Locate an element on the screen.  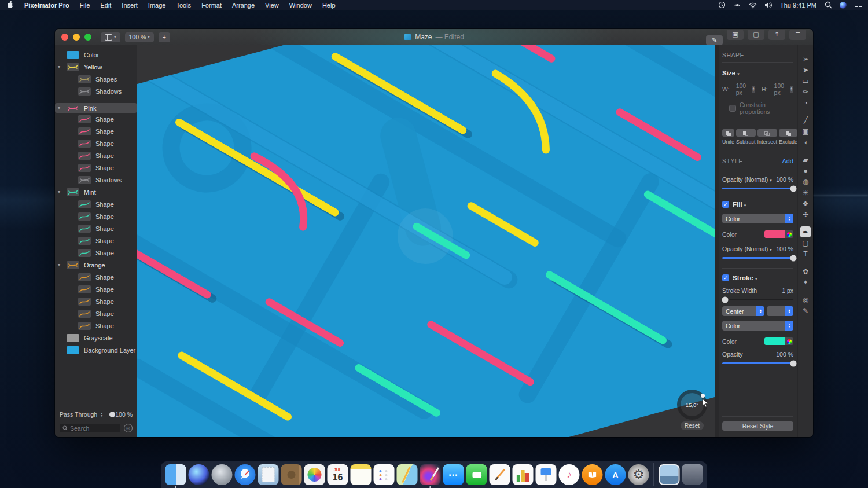
dock-icon-numbers is located at coordinates (523, 475).